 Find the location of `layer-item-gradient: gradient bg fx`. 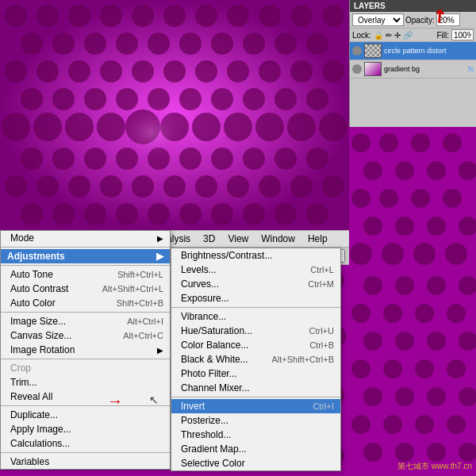

layer-item-gradient: gradient bg fx is located at coordinates (413, 70).